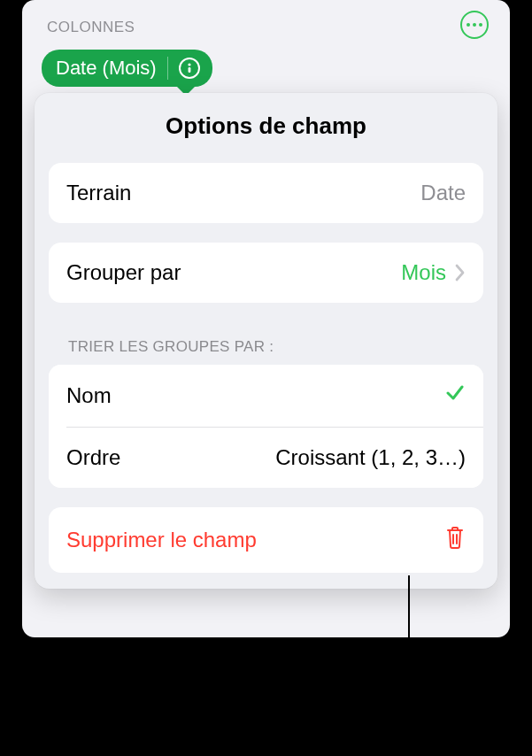  What do you see at coordinates (455, 540) in the screenshot?
I see `trash-icon` at bounding box center [455, 540].